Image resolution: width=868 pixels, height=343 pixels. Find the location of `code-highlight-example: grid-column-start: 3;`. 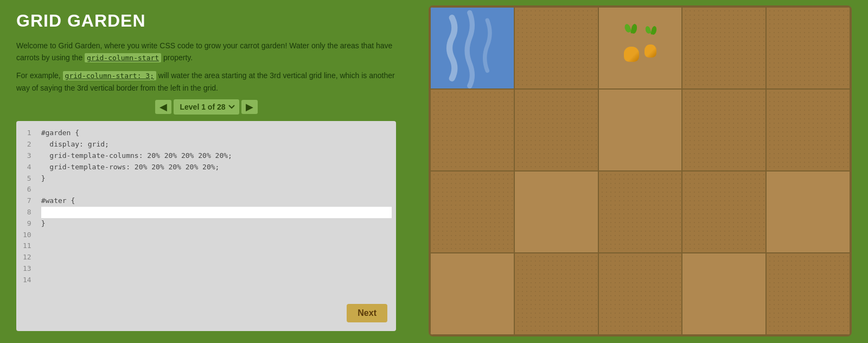

code-highlight-example: grid-column-start: 3; is located at coordinates (110, 76).